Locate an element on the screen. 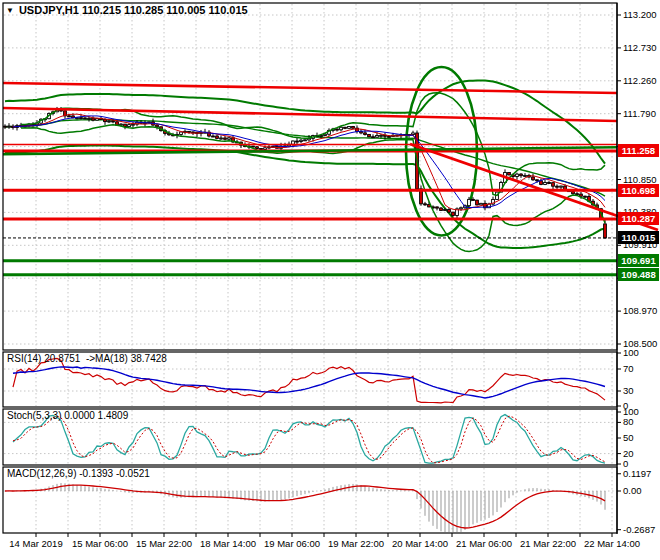  support-price-badge-1: 109.691 is located at coordinates (638, 260).